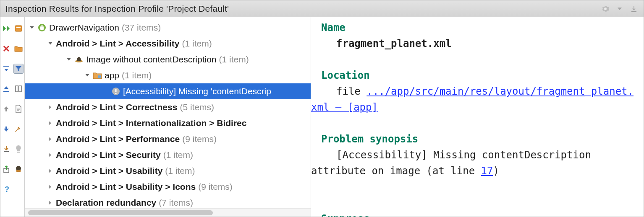 The height and width of the screenshot is (217, 644). I want to click on dropdown-arrow-icon, so click(620, 9).